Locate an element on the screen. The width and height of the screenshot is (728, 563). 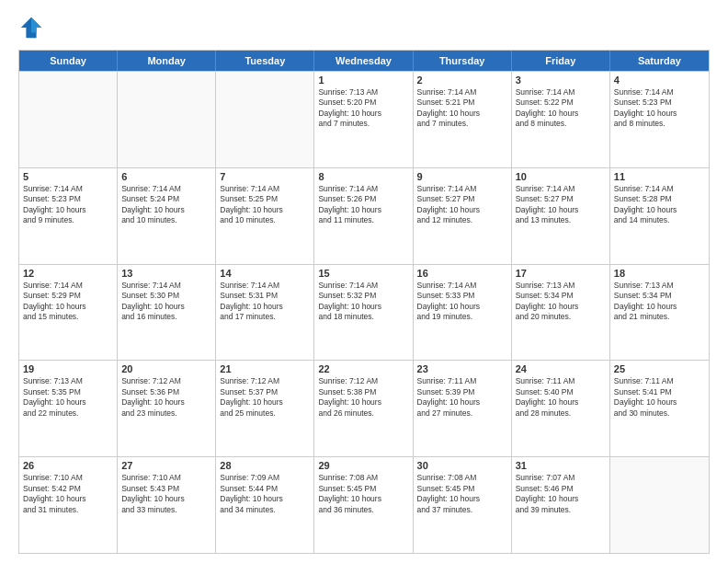
day-number: 11 is located at coordinates (660, 177).